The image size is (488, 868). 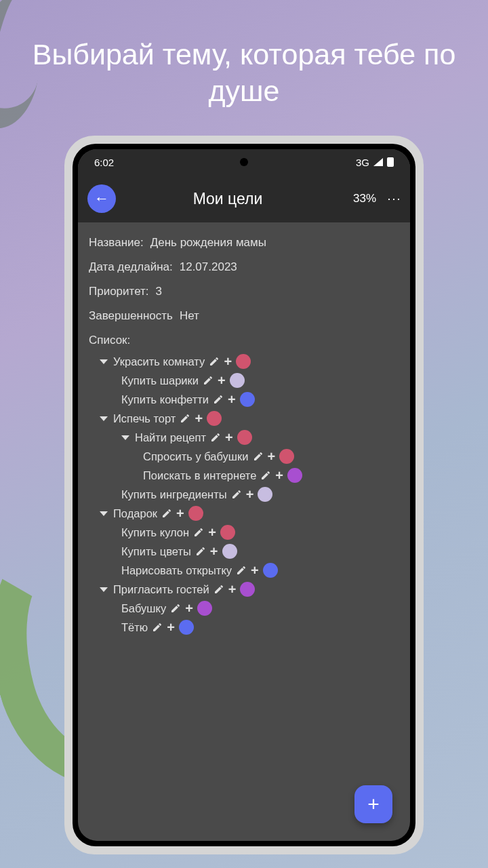 I want to click on status-right-cluster: 3G, so click(x=375, y=163).